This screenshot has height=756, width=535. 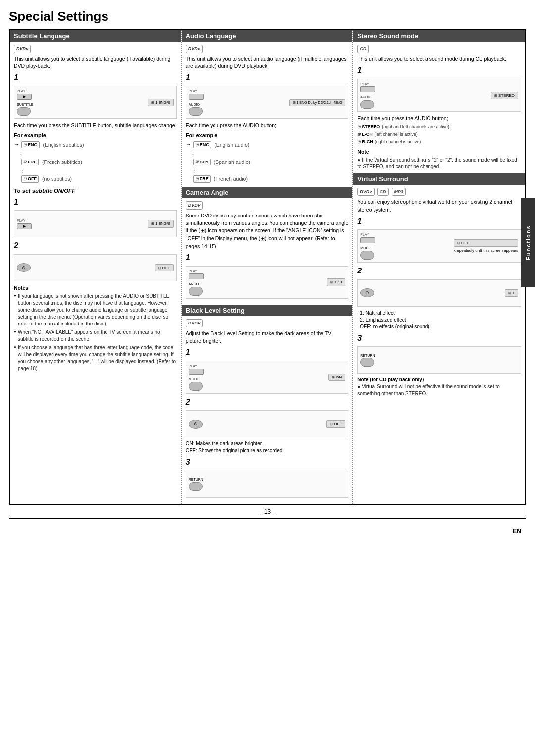 I want to click on mp3-badge-surround: MP3, so click(x=399, y=192).